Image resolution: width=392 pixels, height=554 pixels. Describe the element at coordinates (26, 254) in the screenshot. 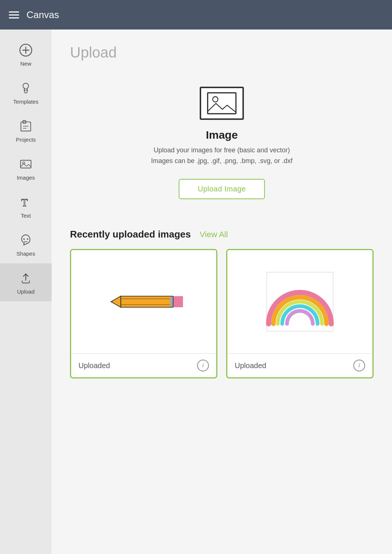

I see `sidebar-item-shapes-label: Shapes` at that location.